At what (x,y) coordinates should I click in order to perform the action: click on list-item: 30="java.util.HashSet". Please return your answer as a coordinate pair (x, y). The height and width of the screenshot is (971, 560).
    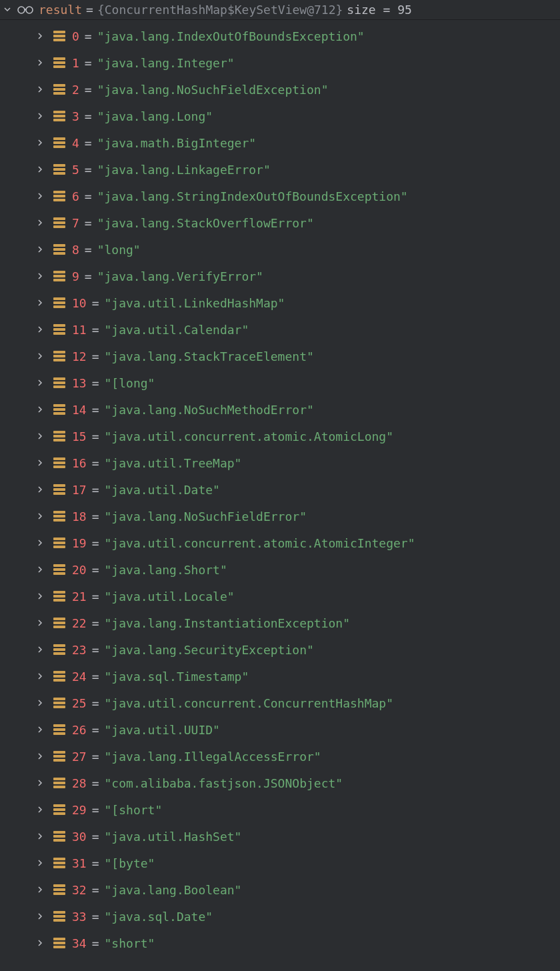
    Looking at the image, I should click on (280, 836).